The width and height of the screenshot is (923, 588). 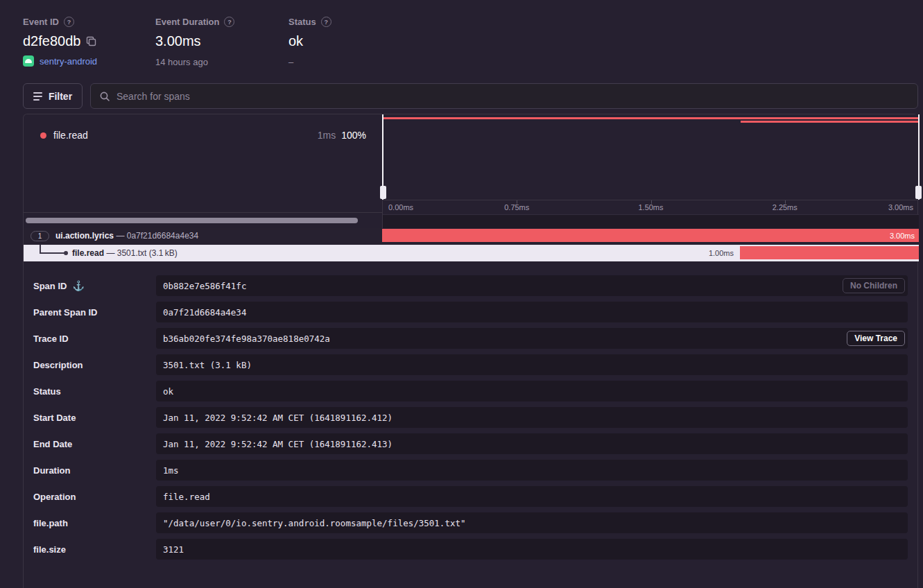 What do you see at coordinates (902, 236) in the screenshot?
I see `span-bar-duration: 3.00ms` at bounding box center [902, 236].